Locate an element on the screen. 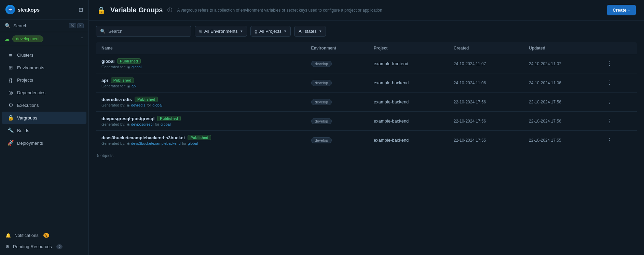 The height and width of the screenshot is (255, 644). sidebar-search: 🔍 Search ⌘ K is located at coordinates (44, 26).